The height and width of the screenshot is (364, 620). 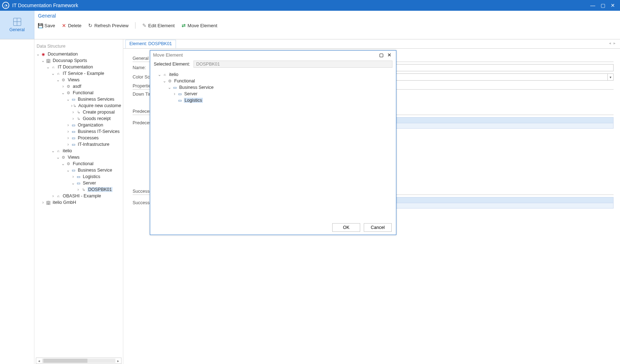 What do you see at coordinates (79, 361) in the screenshot?
I see `tree-horizontal-scrollbar: ◂ ▸` at bounding box center [79, 361].